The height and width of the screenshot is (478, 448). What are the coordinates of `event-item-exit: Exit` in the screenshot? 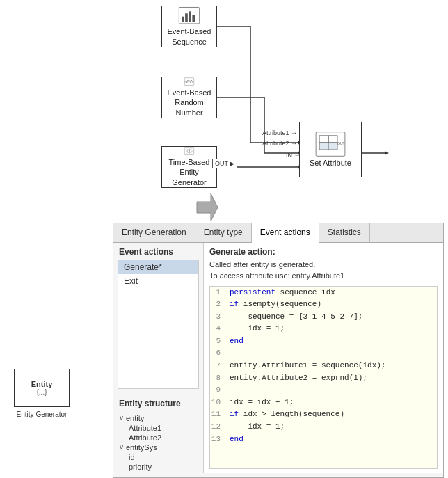 It's located at (159, 281).